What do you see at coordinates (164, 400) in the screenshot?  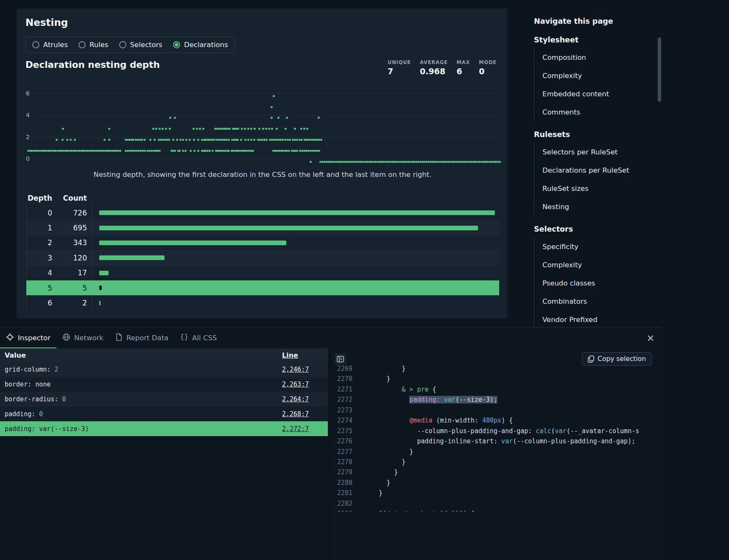 I see `value-row: border-radius: 02,264:7` at bounding box center [164, 400].